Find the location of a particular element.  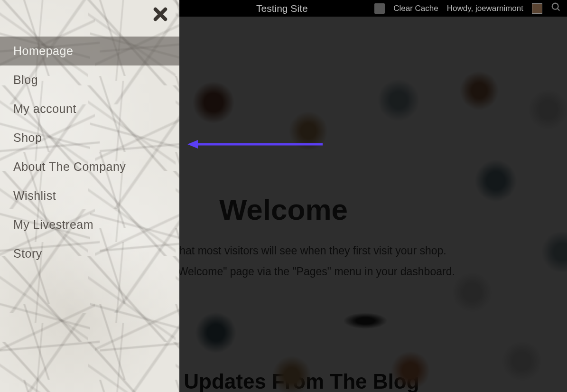

nav-item-homepage: Homepage is located at coordinates (90, 51).